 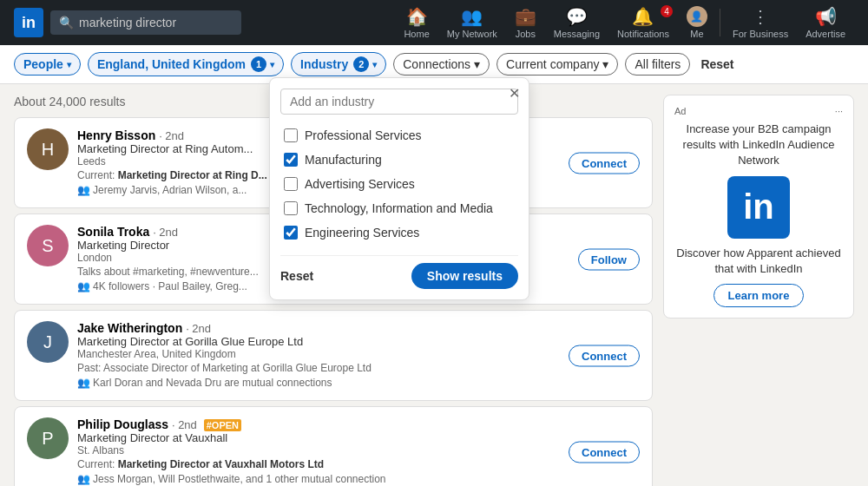 What do you see at coordinates (697, 16) in the screenshot?
I see `avatar: 👤` at bounding box center [697, 16].